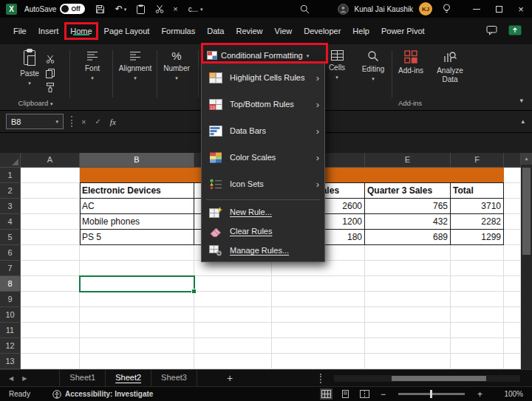 This screenshot has width=532, height=401. Describe the element at coordinates (408, 191) in the screenshot. I see `cell-E2: Quarter 3 Sales` at that location.